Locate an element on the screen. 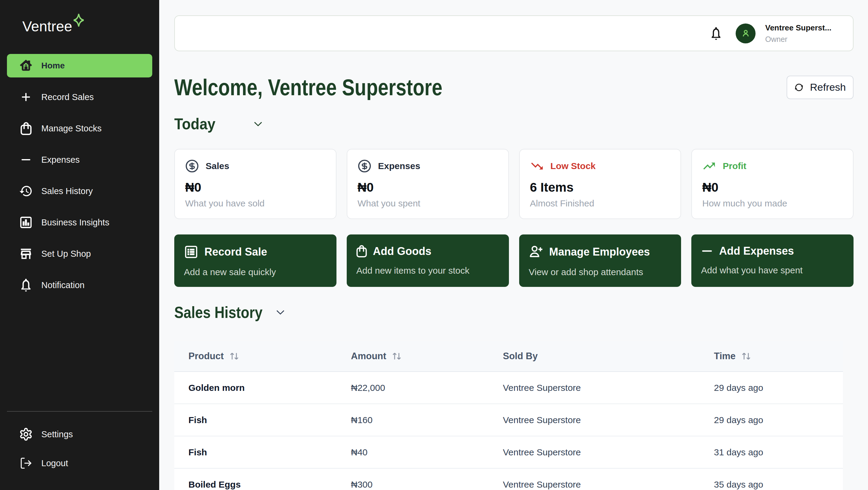  sidebar-item-settings: Settings is located at coordinates (80, 434).